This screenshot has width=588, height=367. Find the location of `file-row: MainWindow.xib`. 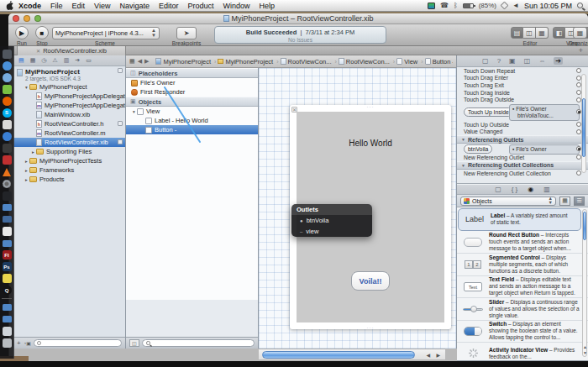

file-row: MainWindow.xib is located at coordinates (69, 114).